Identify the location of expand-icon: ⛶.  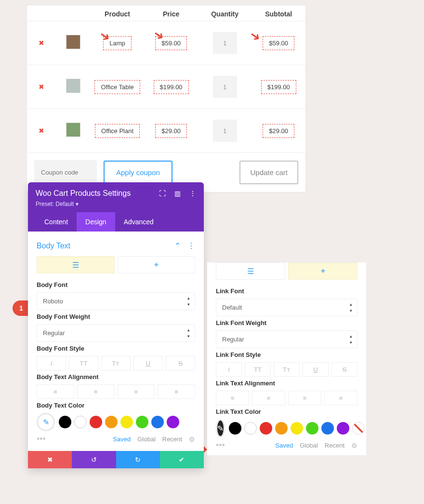
(162, 191).